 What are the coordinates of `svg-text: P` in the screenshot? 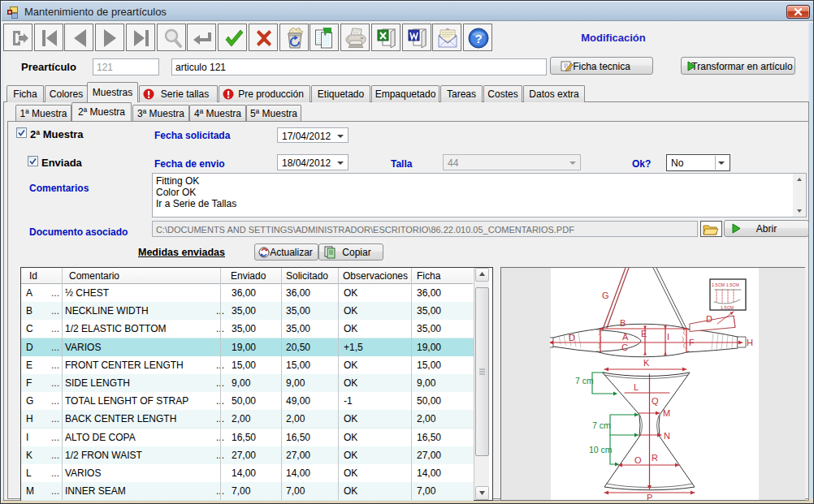 It's located at (650, 497).